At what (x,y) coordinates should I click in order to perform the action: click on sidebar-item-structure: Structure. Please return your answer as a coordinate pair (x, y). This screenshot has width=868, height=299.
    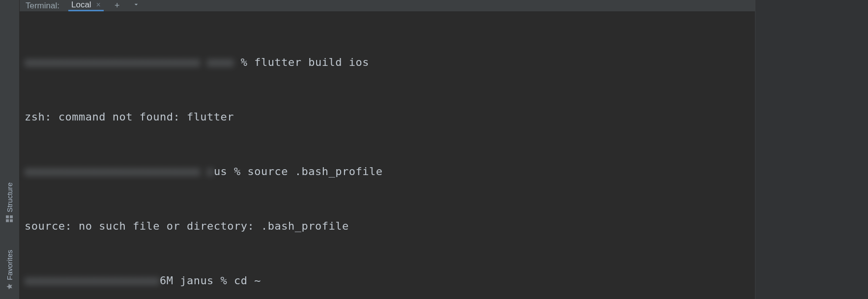
    Looking at the image, I should click on (10, 203).